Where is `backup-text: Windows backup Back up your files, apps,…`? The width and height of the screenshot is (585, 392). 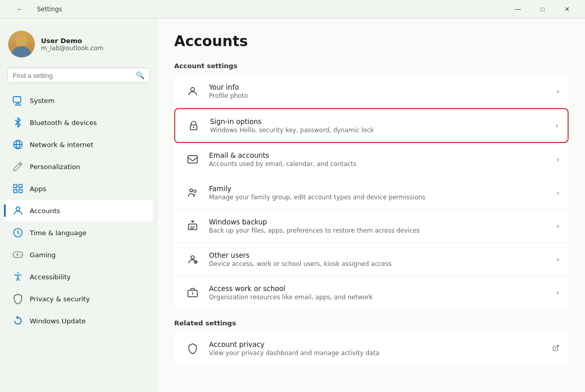
backup-text: Windows backup Back up your files, apps,… is located at coordinates (383, 226).